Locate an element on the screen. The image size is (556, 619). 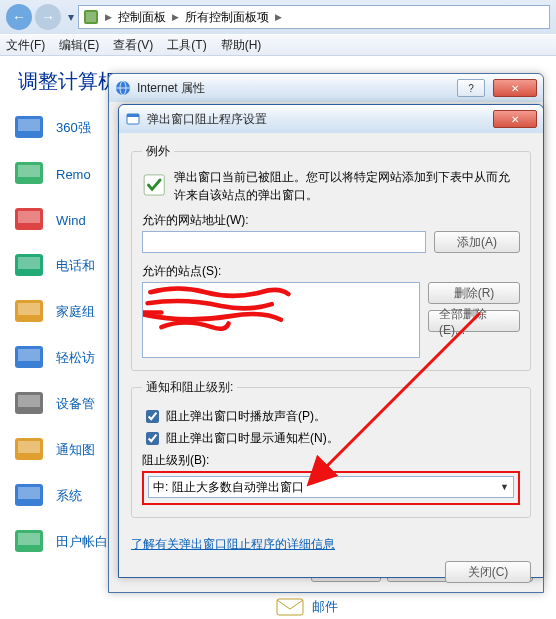
dialog-title: 弹出窗口阻止程序设置 is located at coordinates (207, 120).